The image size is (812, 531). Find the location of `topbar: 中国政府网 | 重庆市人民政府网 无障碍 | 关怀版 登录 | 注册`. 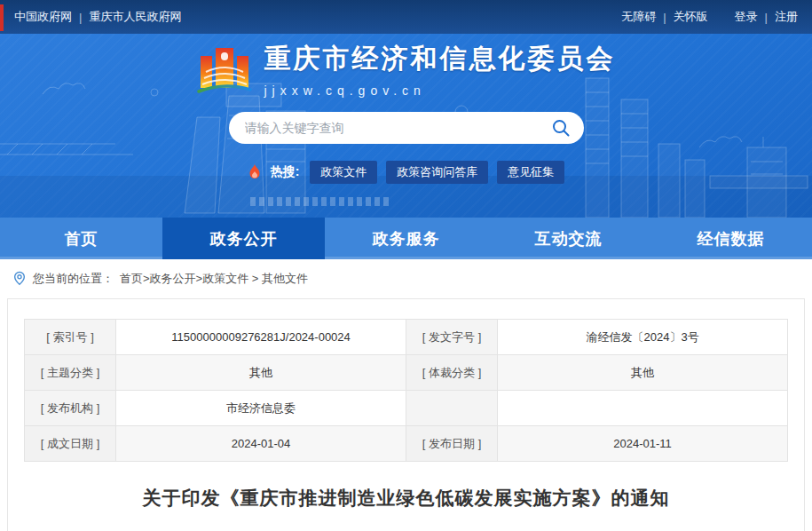

topbar: 中国政府网 | 重庆市人民政府网 无障碍 | 关怀版 登录 | 注册 is located at coordinates (406, 17).